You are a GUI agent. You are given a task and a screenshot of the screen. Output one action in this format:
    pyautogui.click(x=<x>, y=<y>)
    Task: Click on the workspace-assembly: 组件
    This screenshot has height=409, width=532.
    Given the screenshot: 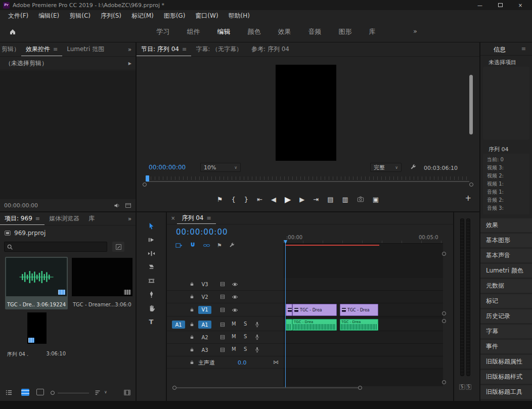 What is the action you would take?
    pyautogui.click(x=194, y=32)
    